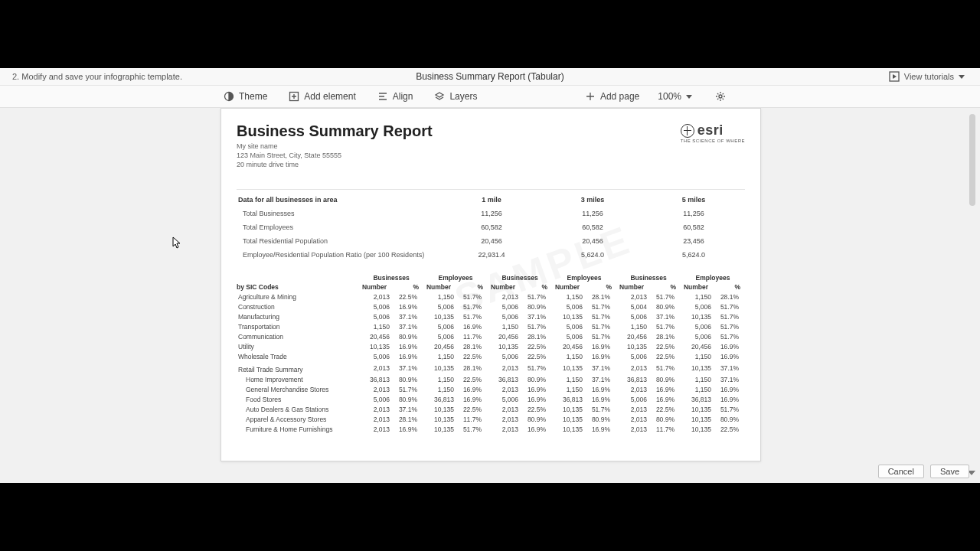  Describe the element at coordinates (339, 255) in the screenshot. I see `summary-row-label: Employee/Residential Population Ratio (p…` at that location.